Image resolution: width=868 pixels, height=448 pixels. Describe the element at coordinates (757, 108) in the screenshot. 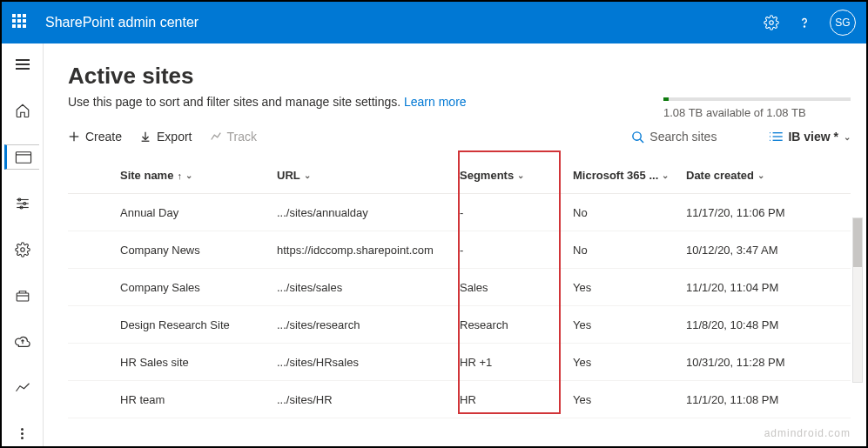

I see `storage-meter: 1.08 TB available of 1.08 TB` at that location.